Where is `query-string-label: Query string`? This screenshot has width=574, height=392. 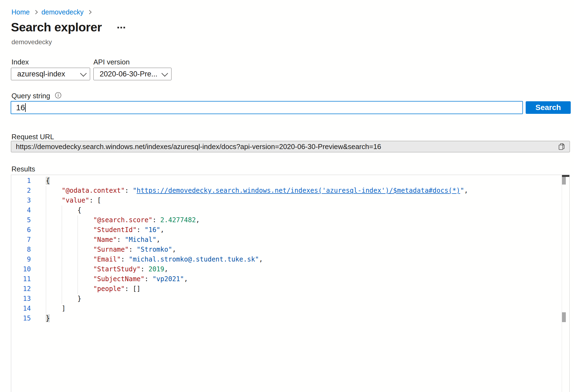 query-string-label: Query string is located at coordinates (31, 96).